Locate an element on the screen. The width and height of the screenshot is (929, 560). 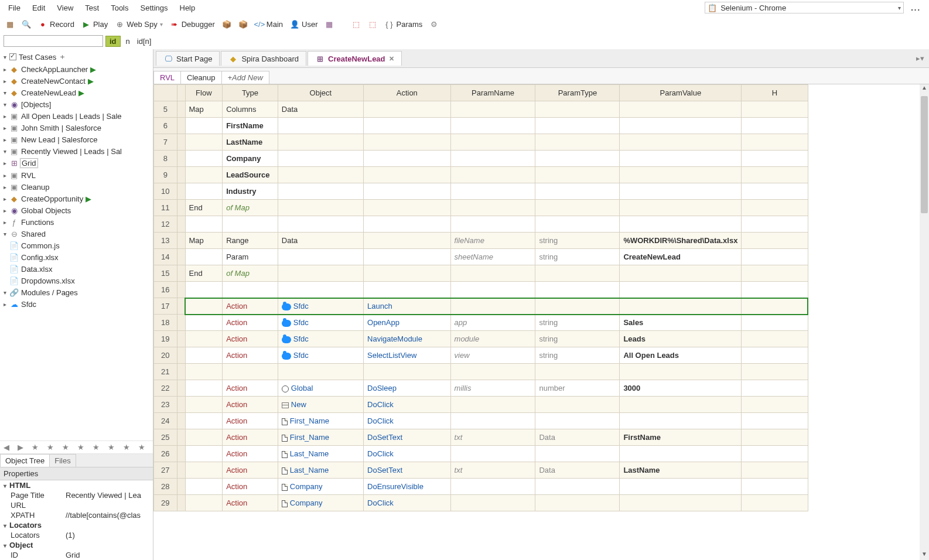
tree-item: ▸▣Cleanup is located at coordinates (76, 187).